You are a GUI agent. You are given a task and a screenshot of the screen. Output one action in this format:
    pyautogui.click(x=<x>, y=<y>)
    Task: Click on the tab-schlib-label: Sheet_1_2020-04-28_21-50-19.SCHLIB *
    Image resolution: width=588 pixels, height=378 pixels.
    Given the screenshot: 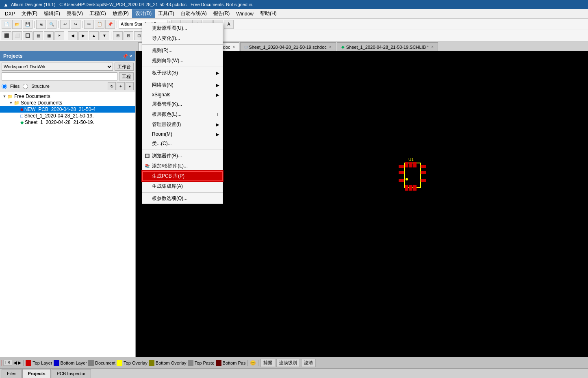 What is the action you would take?
    pyautogui.click(x=388, y=47)
    